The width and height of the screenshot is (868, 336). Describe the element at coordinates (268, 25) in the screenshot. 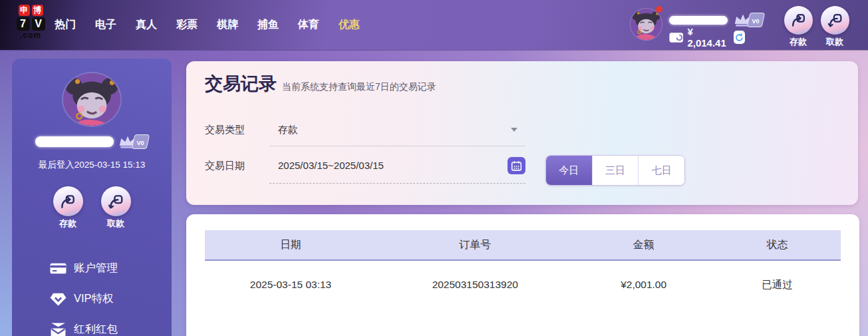

I see `nav-item-fishing: 捕鱼` at that location.